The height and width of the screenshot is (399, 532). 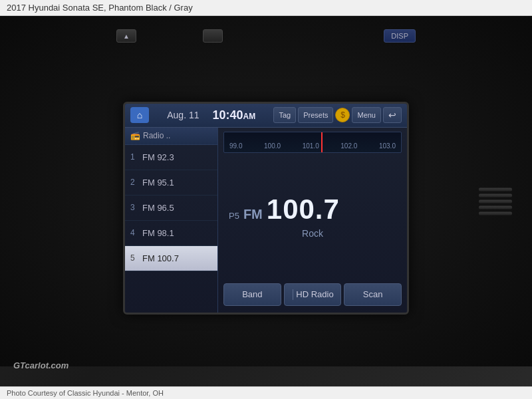 I want to click on photo-bottom: Photo Courtesy of Classic Hyundai - Ment…, so click(x=266, y=392).